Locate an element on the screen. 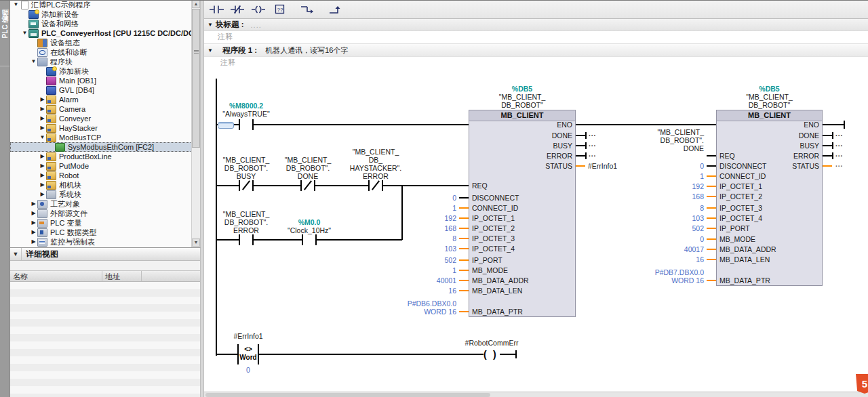 The width and height of the screenshot is (868, 397). tree-item-25: ▶监控与强制表 is located at coordinates (105, 242).